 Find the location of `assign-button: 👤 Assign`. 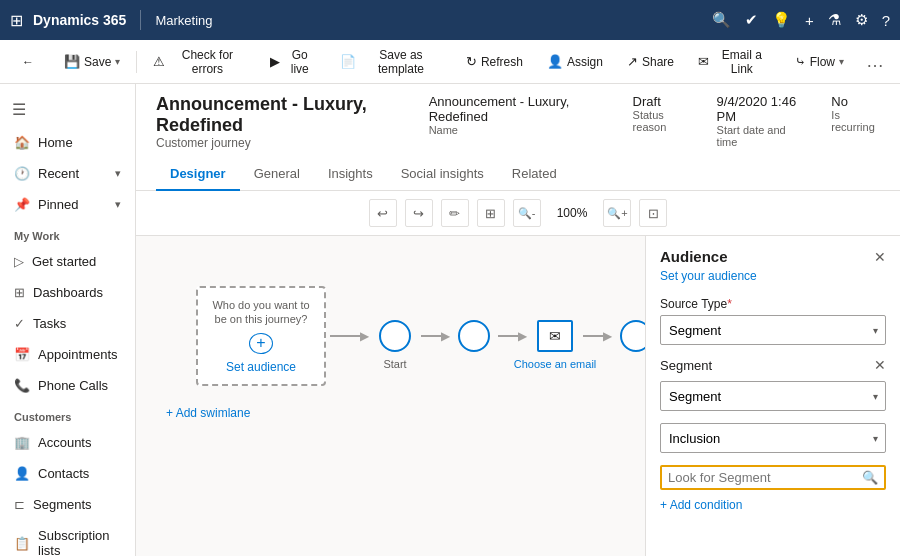

assign-button: 👤 Assign is located at coordinates (575, 62).